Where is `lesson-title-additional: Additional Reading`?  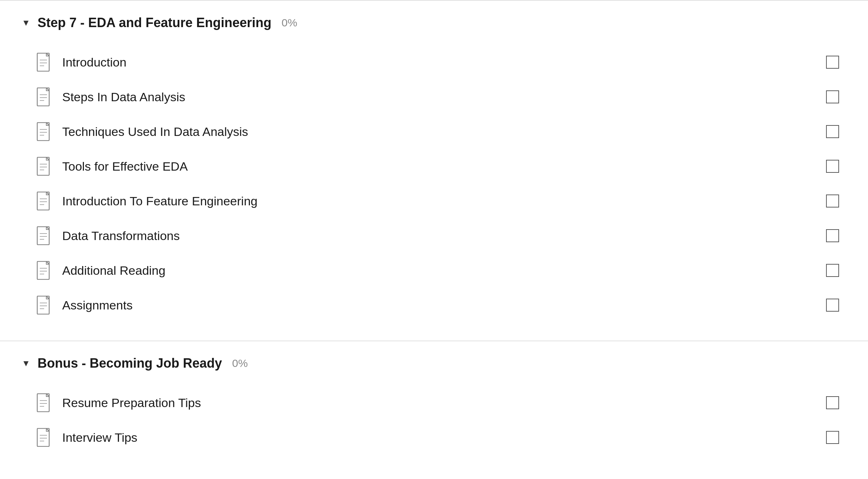 lesson-title-additional: Additional Reading is located at coordinates (114, 270).